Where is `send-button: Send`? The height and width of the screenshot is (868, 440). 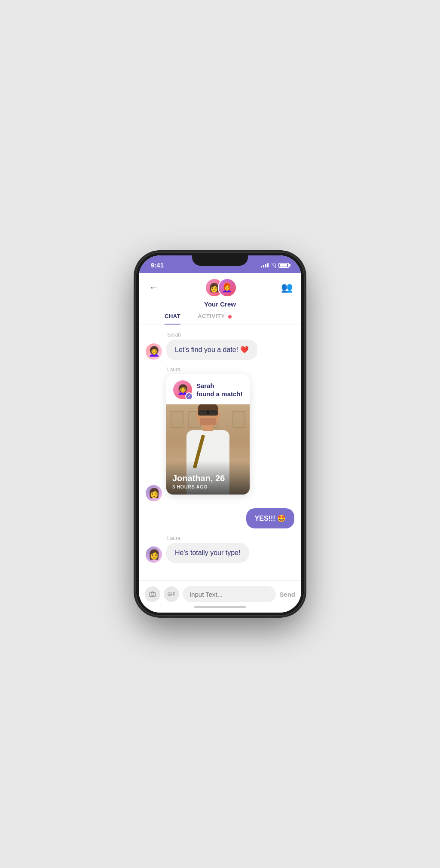
send-button: Send is located at coordinates (287, 594).